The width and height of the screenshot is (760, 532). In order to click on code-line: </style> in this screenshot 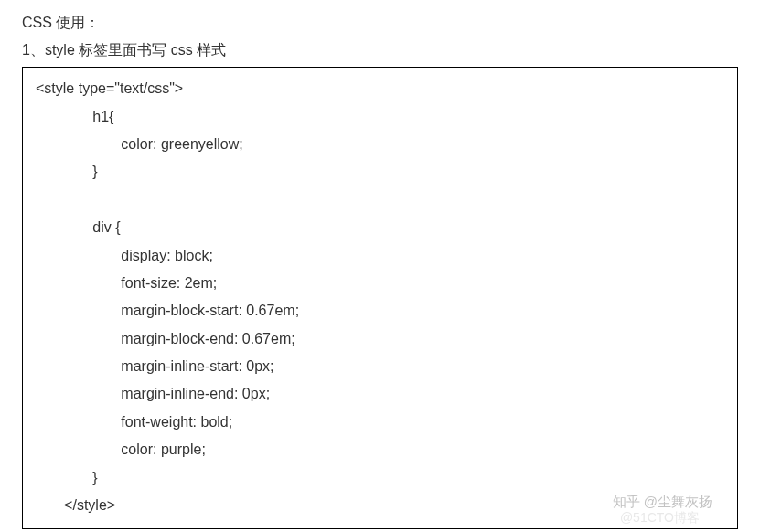, I will do `click(75, 505)`.